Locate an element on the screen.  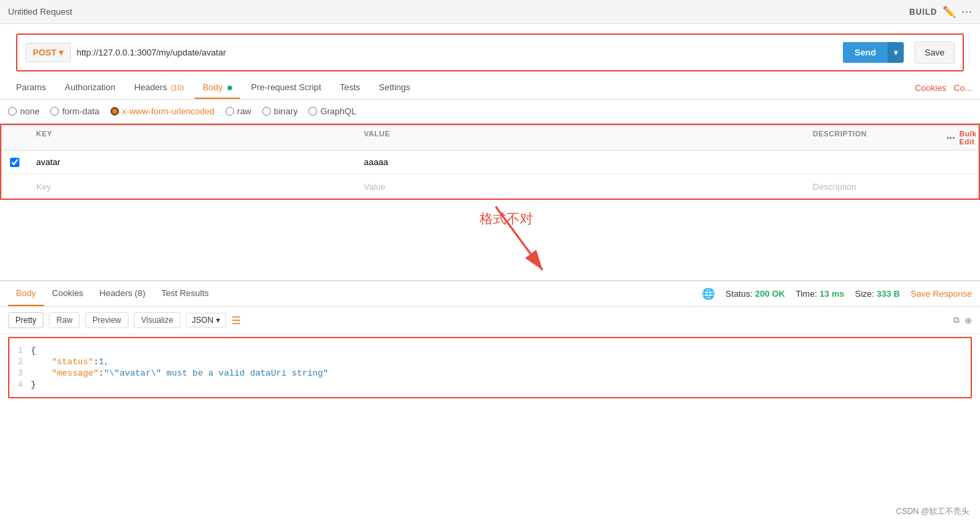
row-value-cell is located at coordinates (581, 162).